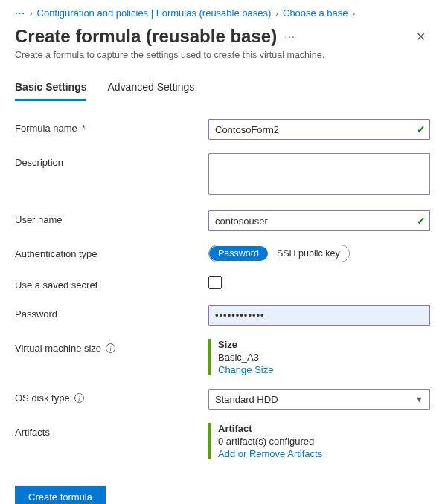 The image size is (445, 504). Describe the element at coordinates (319, 399) in the screenshot. I see `os-disk-select: Standard HDD ▼` at that location.